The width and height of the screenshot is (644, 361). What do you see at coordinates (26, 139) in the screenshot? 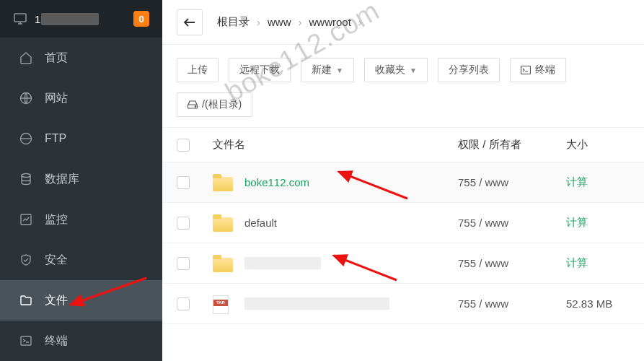
I see `ftp-icon` at bounding box center [26, 139].